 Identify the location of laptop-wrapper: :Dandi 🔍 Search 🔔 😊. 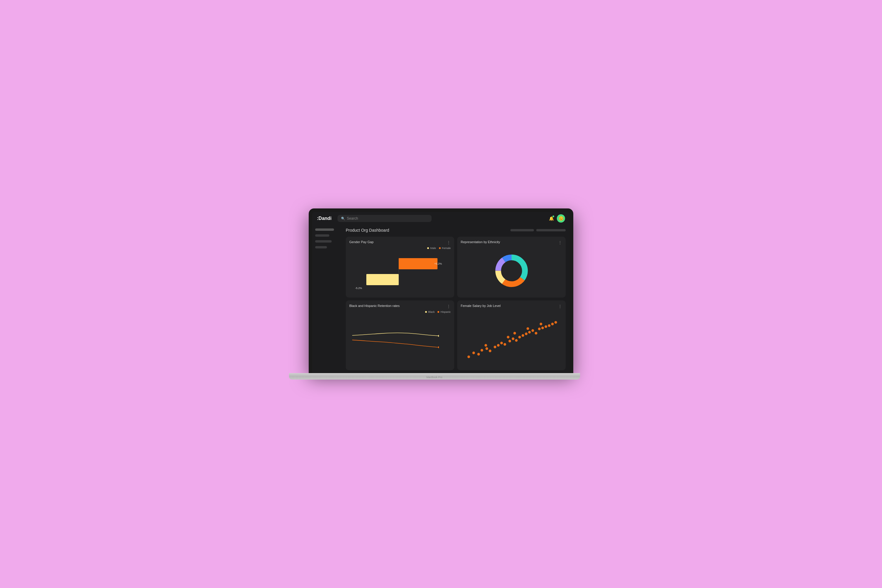
(441, 294).